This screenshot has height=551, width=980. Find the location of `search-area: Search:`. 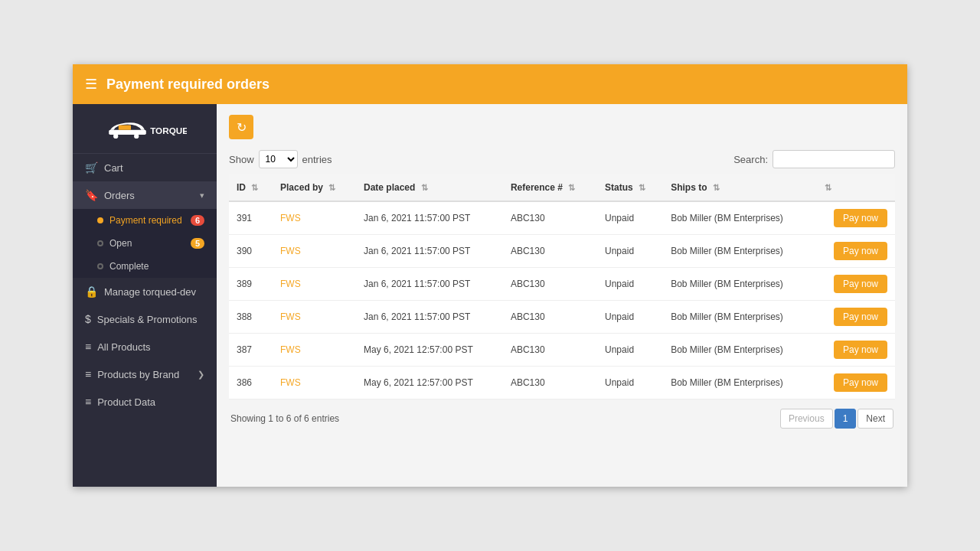

search-area: Search: is located at coordinates (815, 159).